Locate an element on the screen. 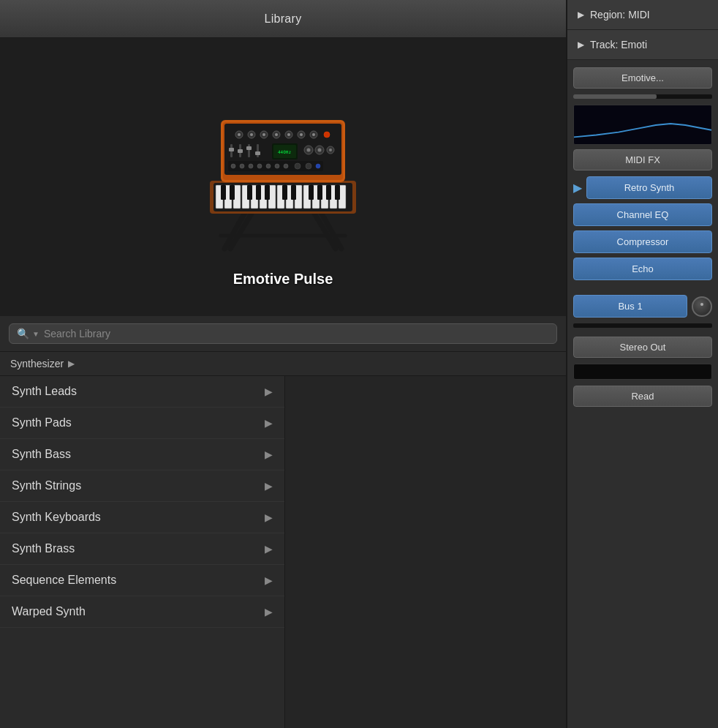 The width and height of the screenshot is (718, 728). category-item-synth-leads: Synth Leads ▶ is located at coordinates (142, 392).